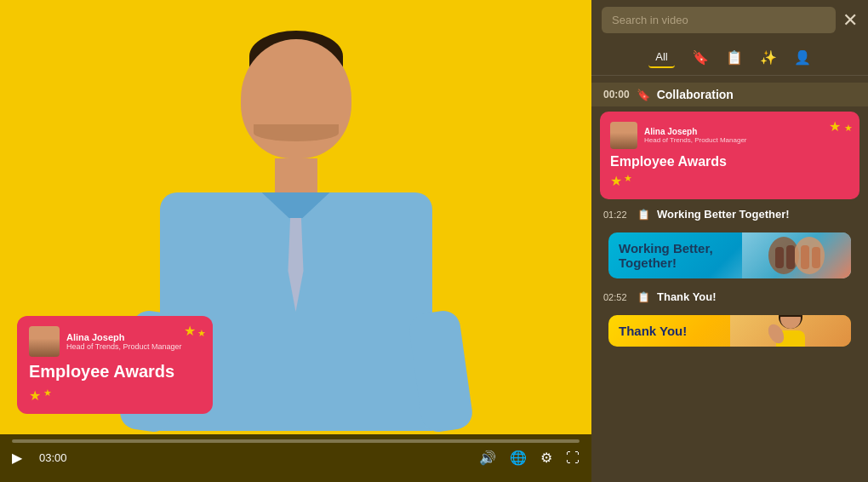  Describe the element at coordinates (134, 347) in the screenshot. I see `overlay-title: Head of Trends, Product Manager` at that location.